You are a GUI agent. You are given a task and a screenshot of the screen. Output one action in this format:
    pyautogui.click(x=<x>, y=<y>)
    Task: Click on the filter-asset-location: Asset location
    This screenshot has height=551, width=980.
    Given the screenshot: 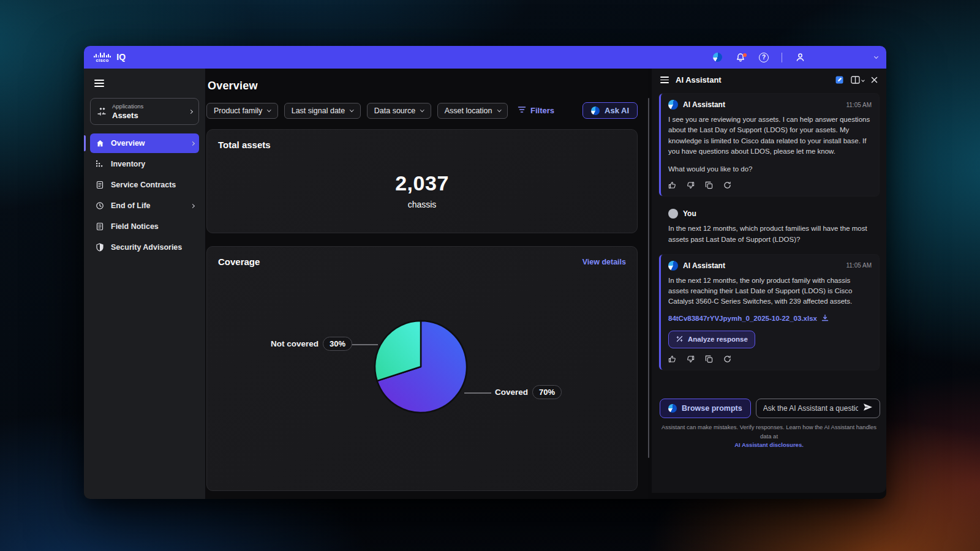 What is the action you would take?
    pyautogui.click(x=473, y=111)
    